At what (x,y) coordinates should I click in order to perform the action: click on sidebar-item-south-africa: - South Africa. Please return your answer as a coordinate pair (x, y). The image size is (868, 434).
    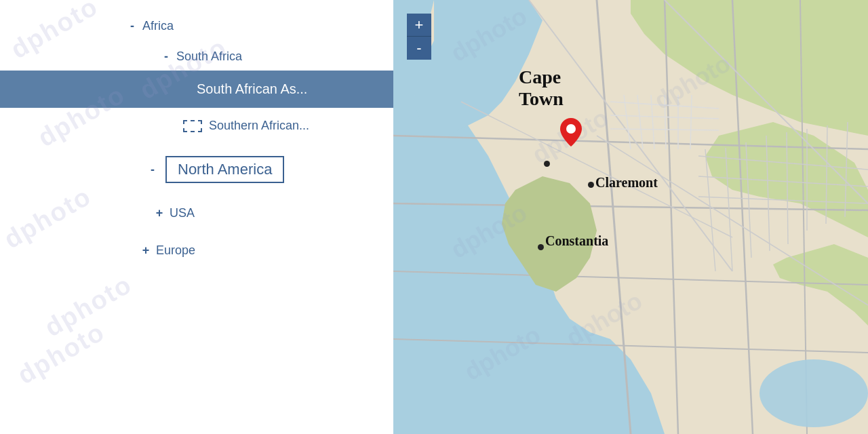
    Looking at the image, I should click on (197, 57).